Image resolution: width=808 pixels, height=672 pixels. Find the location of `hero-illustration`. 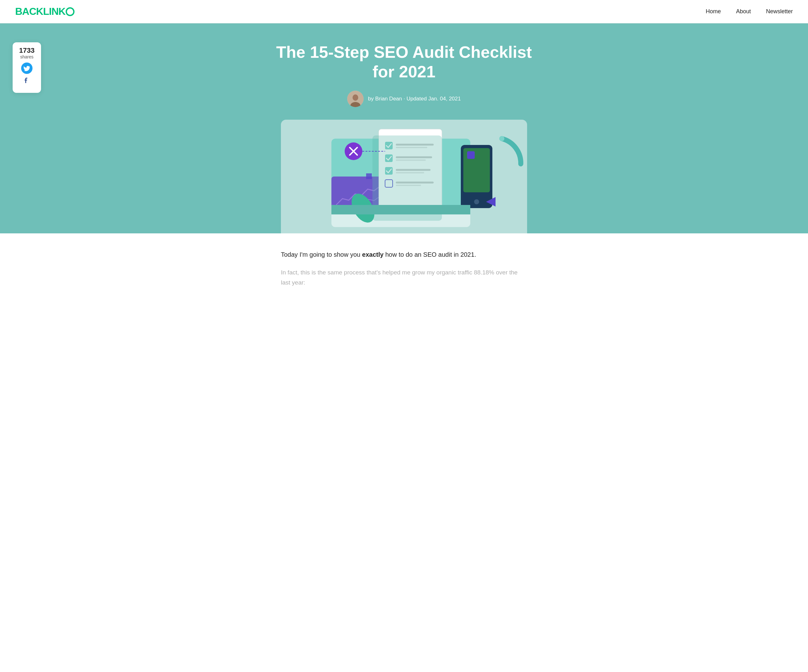

hero-illustration is located at coordinates (404, 176).